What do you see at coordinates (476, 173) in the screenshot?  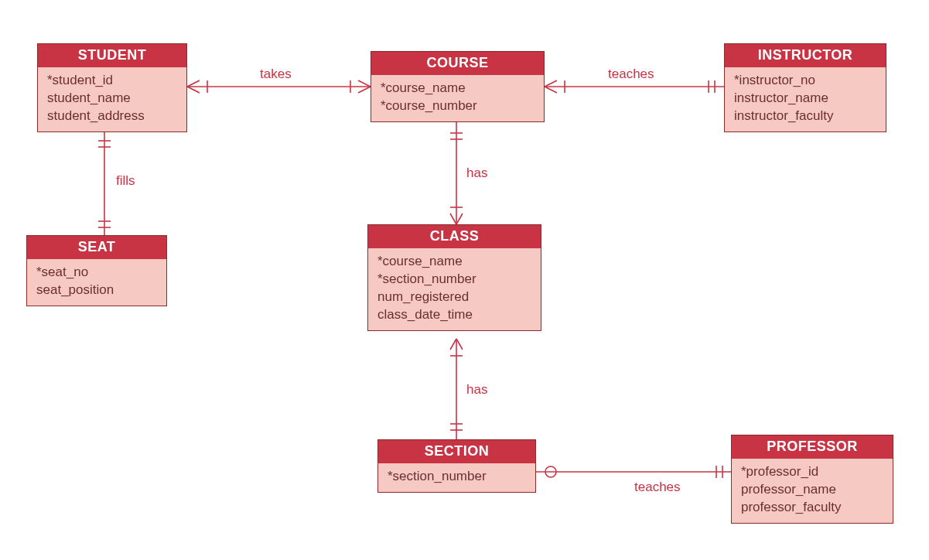 I see `rel-label-has-class: has` at bounding box center [476, 173].